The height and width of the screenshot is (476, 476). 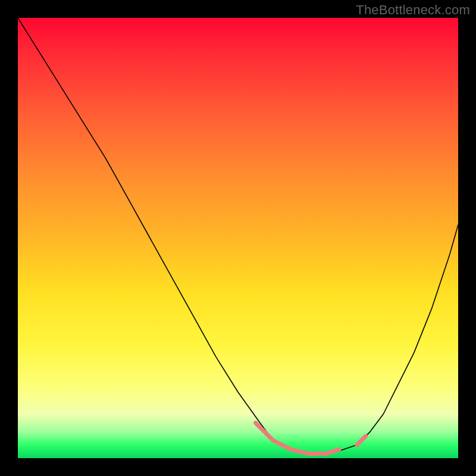 What do you see at coordinates (413, 10) in the screenshot?
I see `watermark-text: TheBottleneck.com` at bounding box center [413, 10].